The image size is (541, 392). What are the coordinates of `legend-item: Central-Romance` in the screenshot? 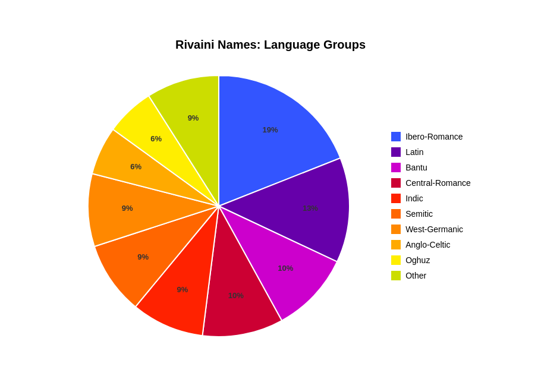 It's located at (431, 183).